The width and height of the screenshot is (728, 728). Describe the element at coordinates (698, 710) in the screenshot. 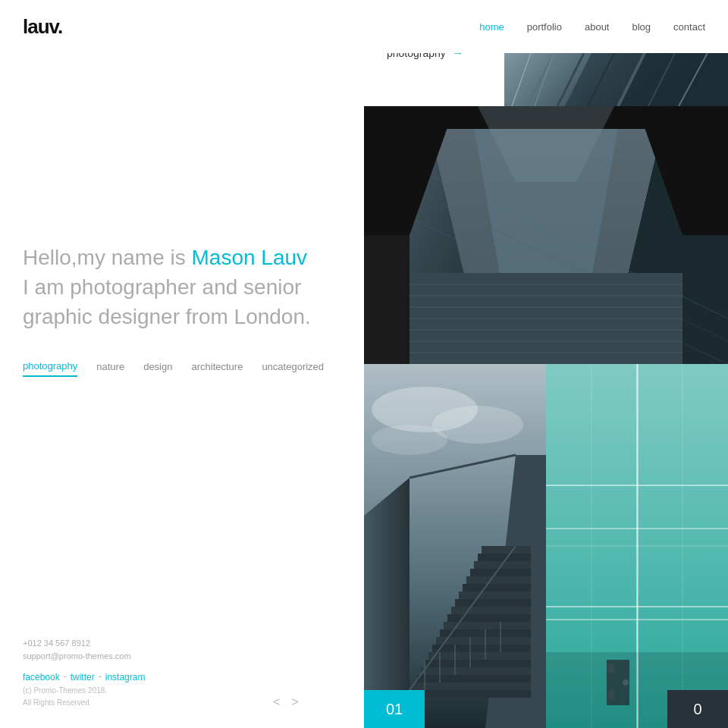

I see `total-slide-number: 0` at that location.